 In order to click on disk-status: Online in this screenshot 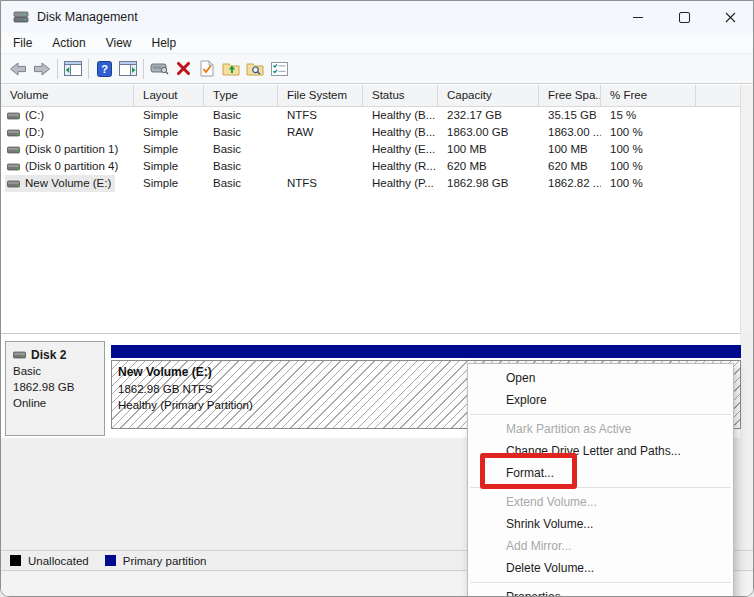, I will do `click(58, 403)`.